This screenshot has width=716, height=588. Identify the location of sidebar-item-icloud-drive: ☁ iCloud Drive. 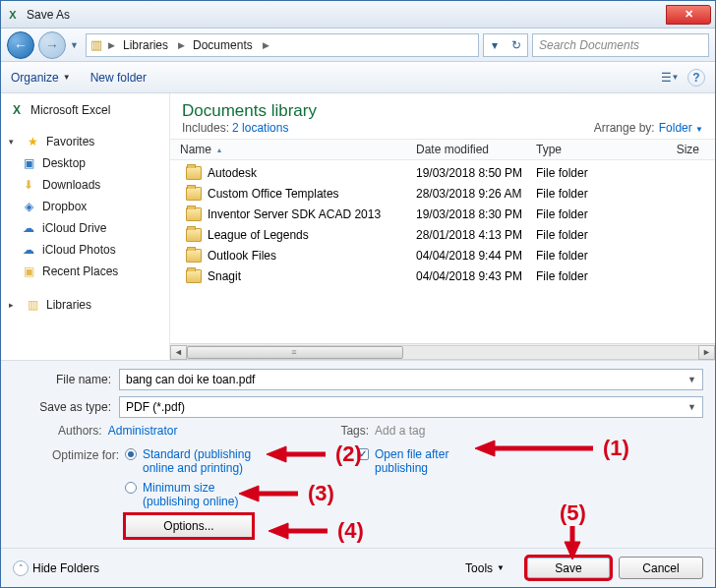
(85, 228).